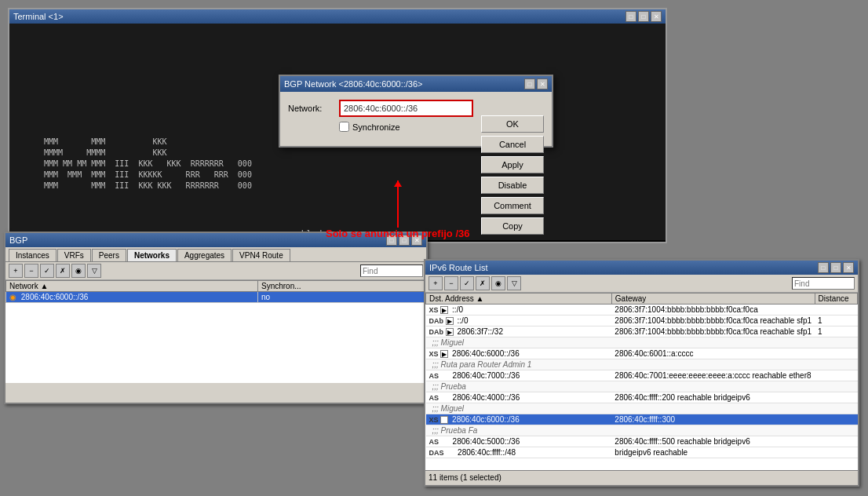 The width and height of the screenshot is (868, 496). Describe the element at coordinates (458, 268) in the screenshot. I see `ipv6-title: IPv6 Route List` at that location.